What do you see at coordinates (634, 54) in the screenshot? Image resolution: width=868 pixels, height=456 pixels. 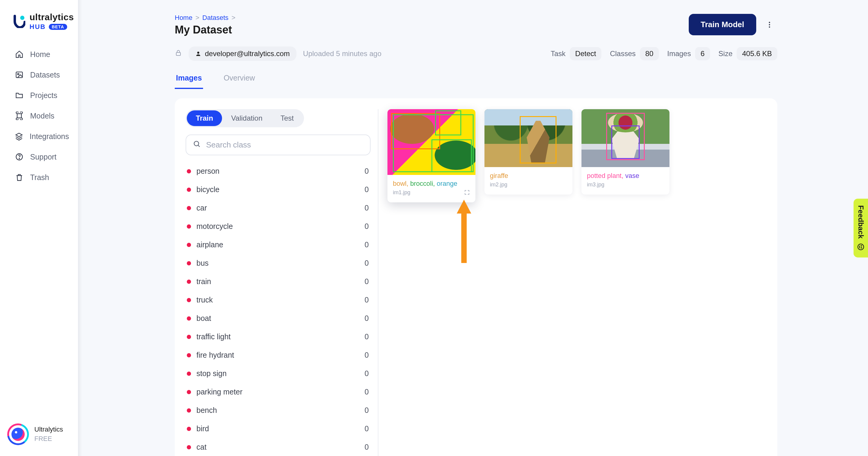 I see `stat-classes: Classes 80` at bounding box center [634, 54].